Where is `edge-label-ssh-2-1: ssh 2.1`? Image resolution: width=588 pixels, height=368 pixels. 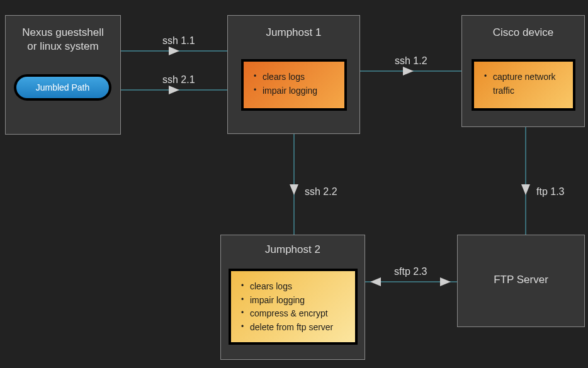 edge-label-ssh-2-1: ssh 2.1 is located at coordinates (179, 80).